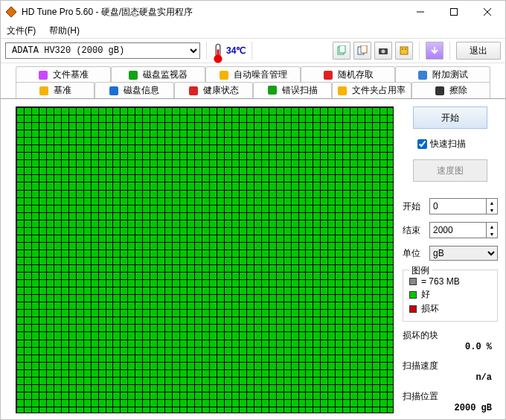 Image resolution: width=506 pixels, height=420 pixels. What do you see at coordinates (193, 91) in the screenshot?
I see `health-icon` at bounding box center [193, 91].